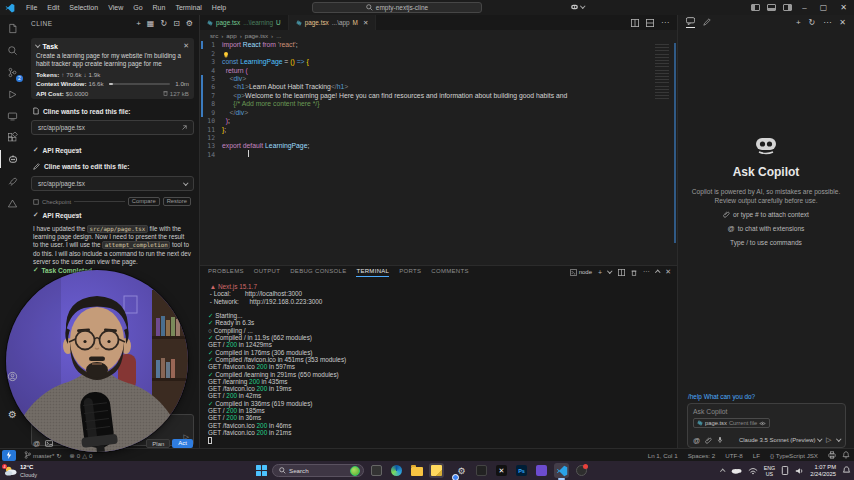  I want to click on breadcrumb-item: src, so click(214, 36).